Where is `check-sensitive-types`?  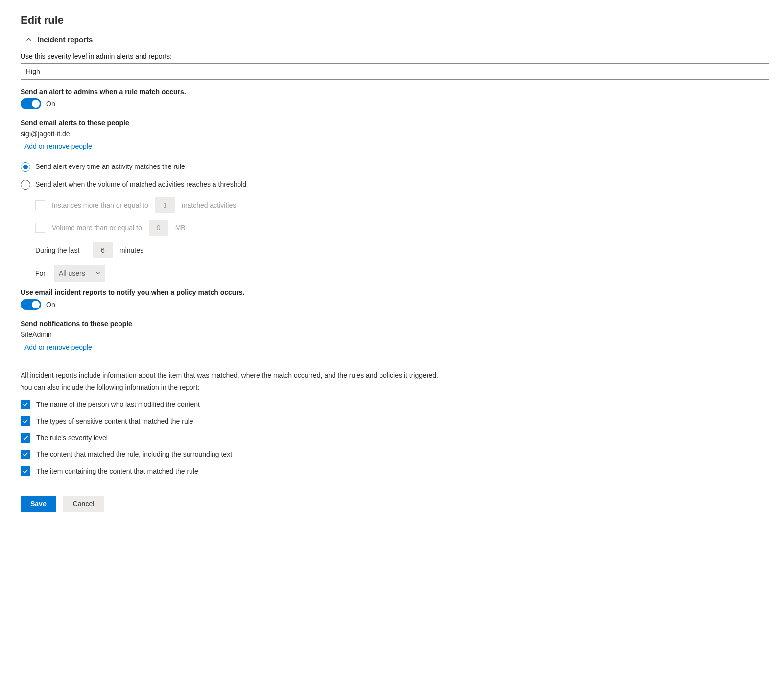
check-sensitive-types is located at coordinates (25, 421).